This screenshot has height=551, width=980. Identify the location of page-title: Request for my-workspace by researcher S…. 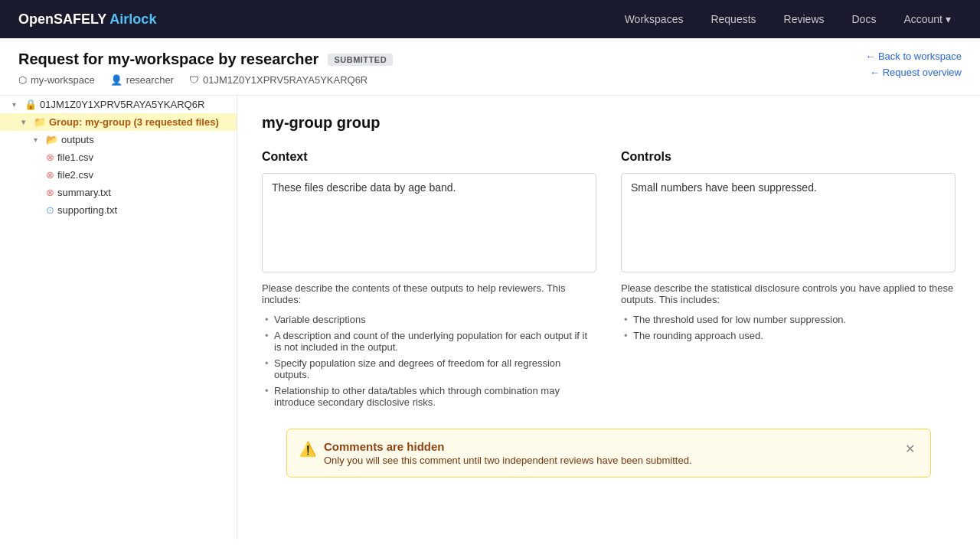
(205, 60).